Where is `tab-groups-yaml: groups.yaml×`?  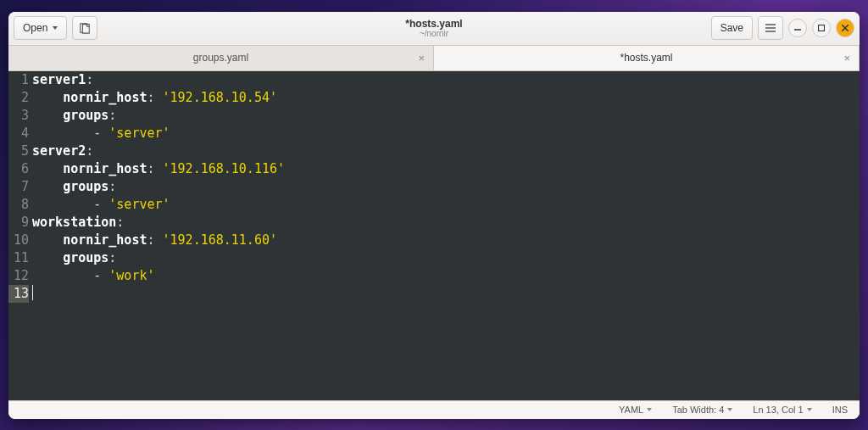
tab-groups-yaml: groups.yaml× is located at coordinates (221, 58).